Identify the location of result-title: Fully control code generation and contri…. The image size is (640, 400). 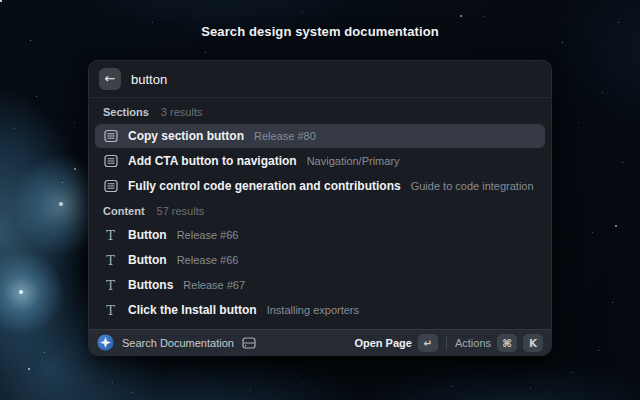
(264, 186).